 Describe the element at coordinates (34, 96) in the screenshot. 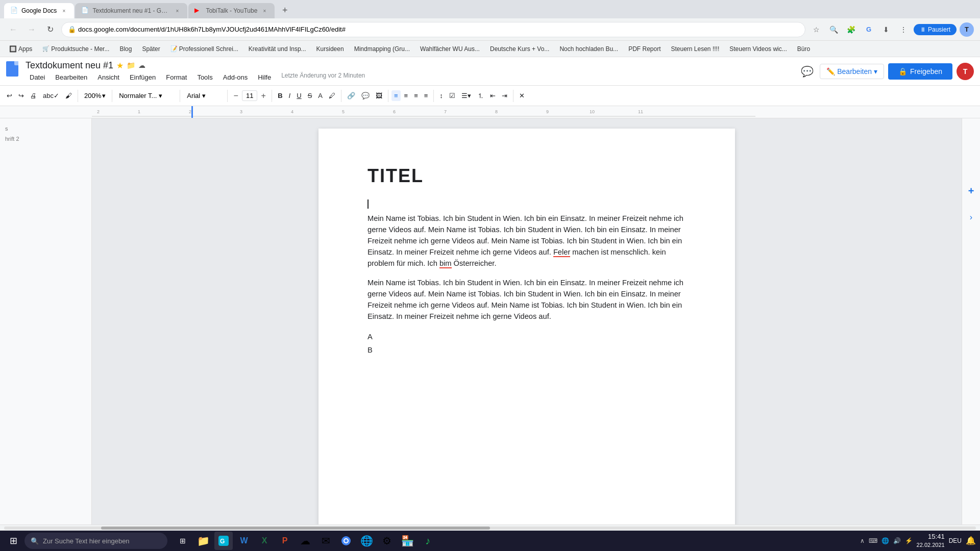

I see `print-button: 🖨` at that location.